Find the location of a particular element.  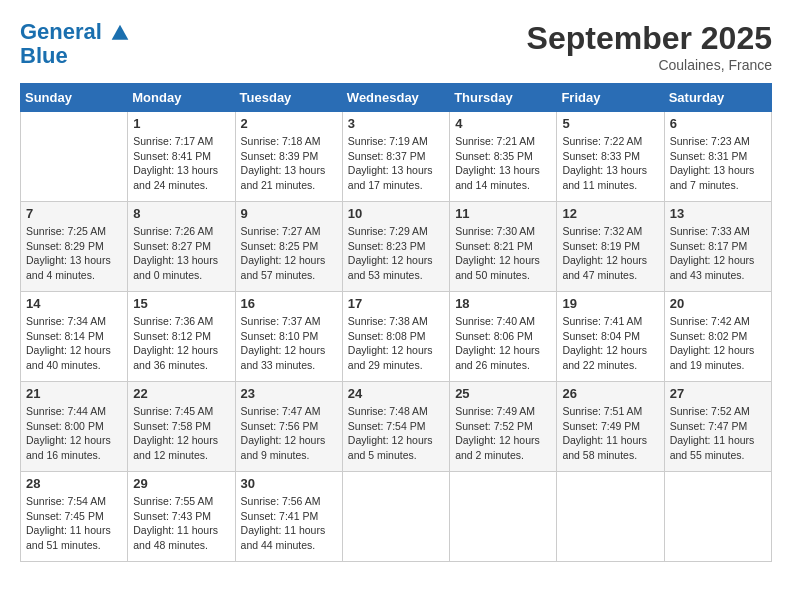

logo: General Blue is located at coordinates (75, 44).